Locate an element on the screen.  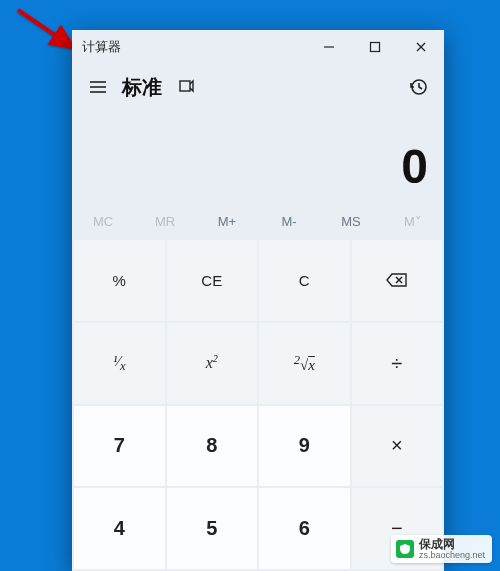
memory-list: M˅ is located at coordinates (413, 221).